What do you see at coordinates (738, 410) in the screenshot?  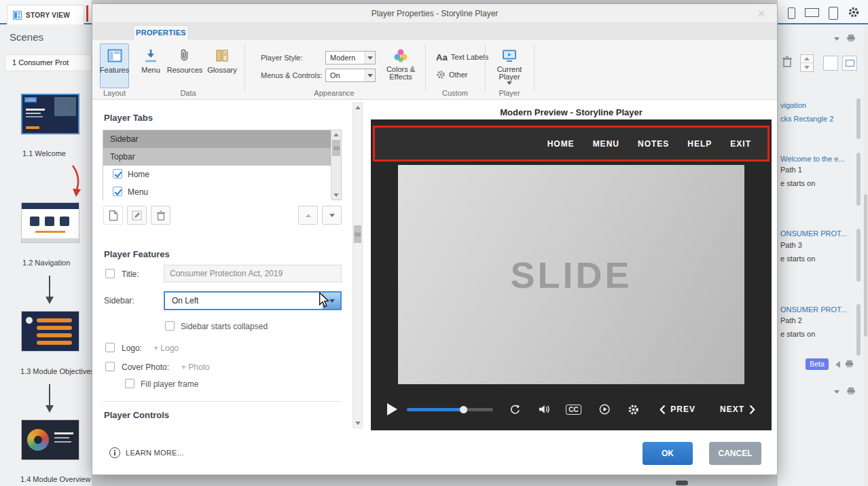 I see `next-button: NEXT` at bounding box center [738, 410].